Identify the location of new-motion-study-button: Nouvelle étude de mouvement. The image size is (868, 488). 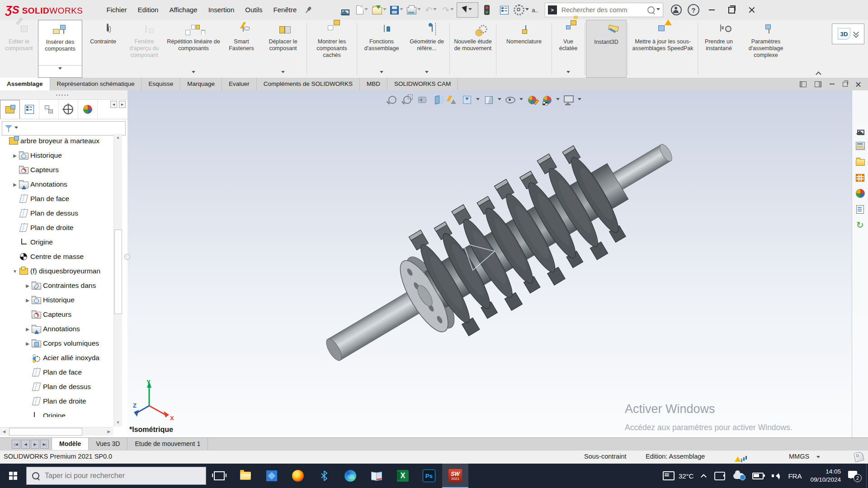
(473, 49).